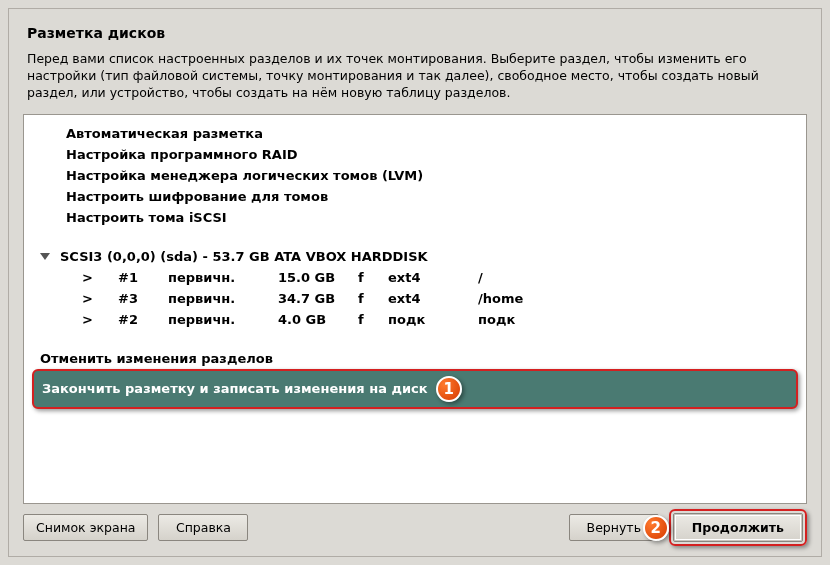  What do you see at coordinates (415, 196) in the screenshot?
I see `option-crypt: Настроить шифрование для томов` at bounding box center [415, 196].